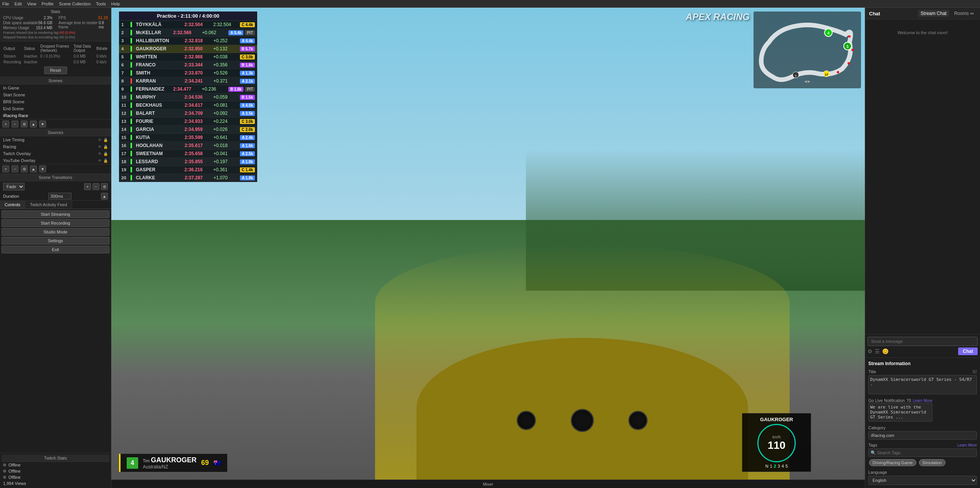 The height and width of the screenshot is (488, 980). I want to click on menu-scene-collection: Scene Collection, so click(75, 4).